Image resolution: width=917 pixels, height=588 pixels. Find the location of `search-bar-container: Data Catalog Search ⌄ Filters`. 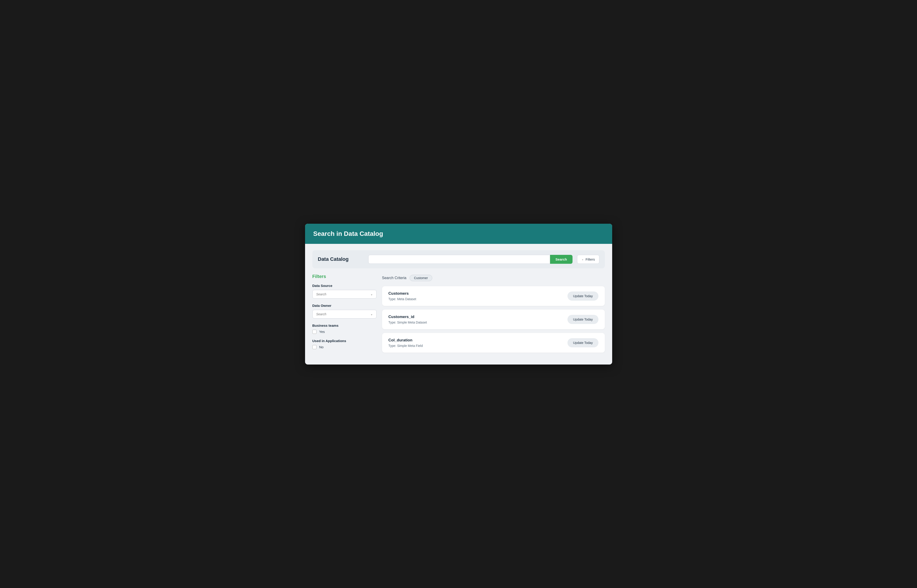

search-bar-container: Data Catalog Search ⌄ Filters is located at coordinates (458, 259).